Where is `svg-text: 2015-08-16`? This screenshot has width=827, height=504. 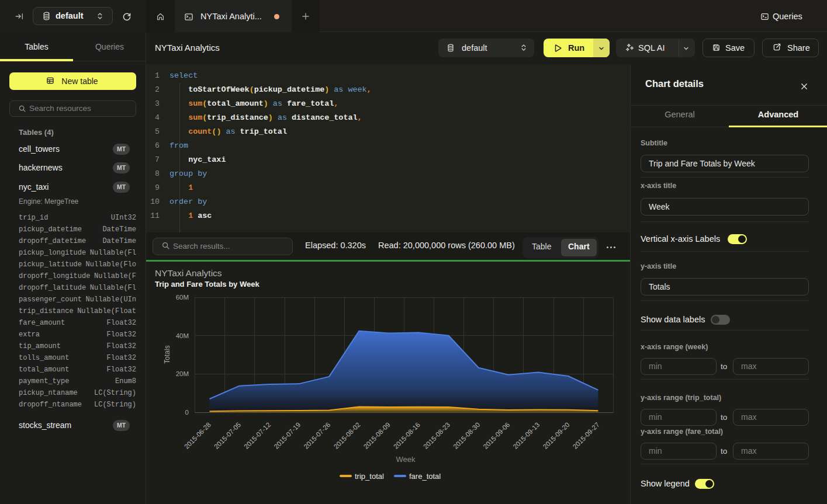
svg-text: 2015-08-16 is located at coordinates (407, 436).